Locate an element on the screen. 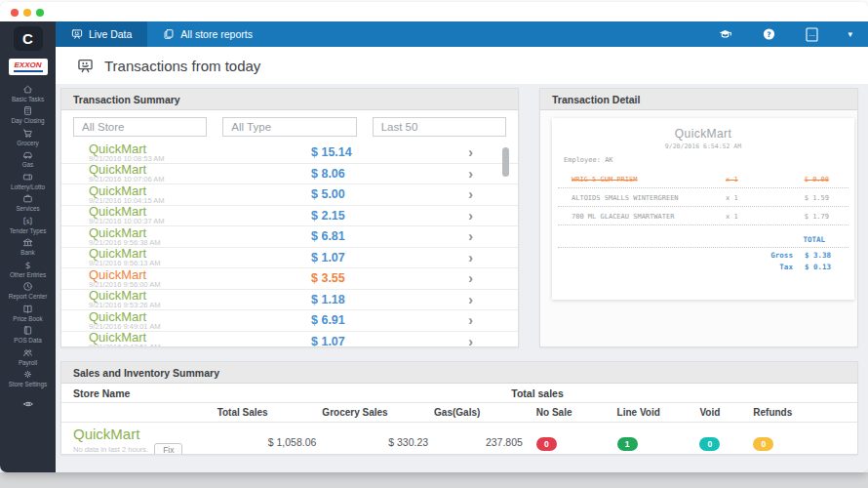  type-filter-input: All Type is located at coordinates (289, 127).